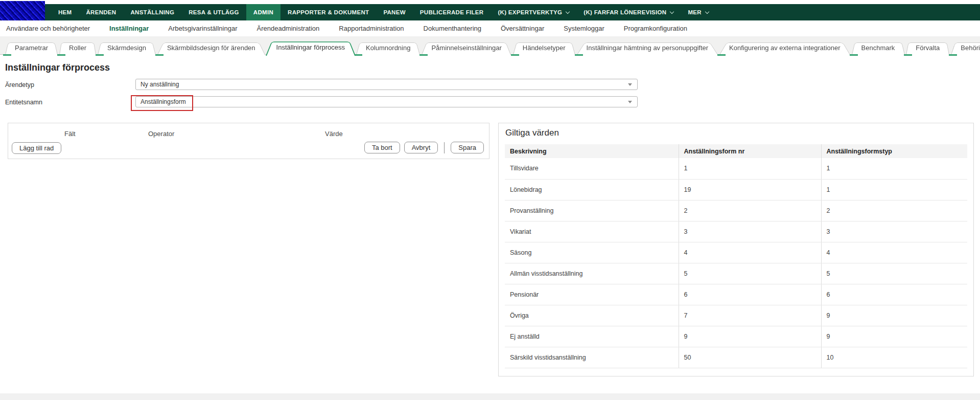 This screenshot has height=400, width=980. I want to click on add-row-button: Lägg till rad, so click(37, 148).